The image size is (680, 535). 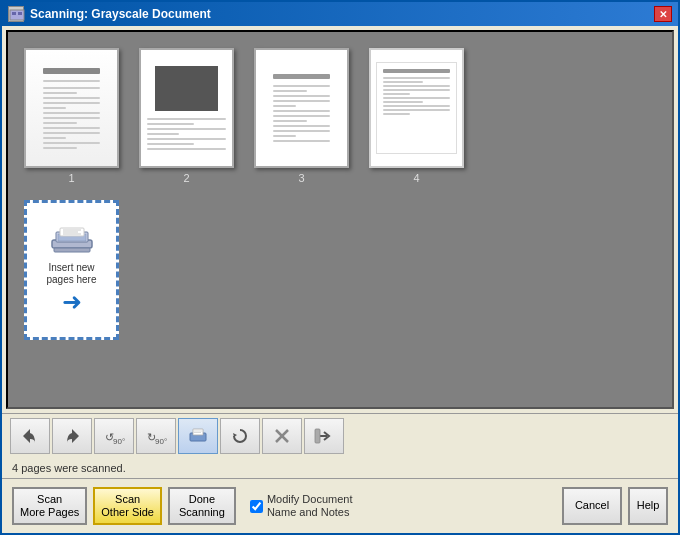 What do you see at coordinates (340, 506) in the screenshot?
I see `bottom-buttons: Scan More Pages Scan Other Side Done Sca…` at bounding box center [340, 506].